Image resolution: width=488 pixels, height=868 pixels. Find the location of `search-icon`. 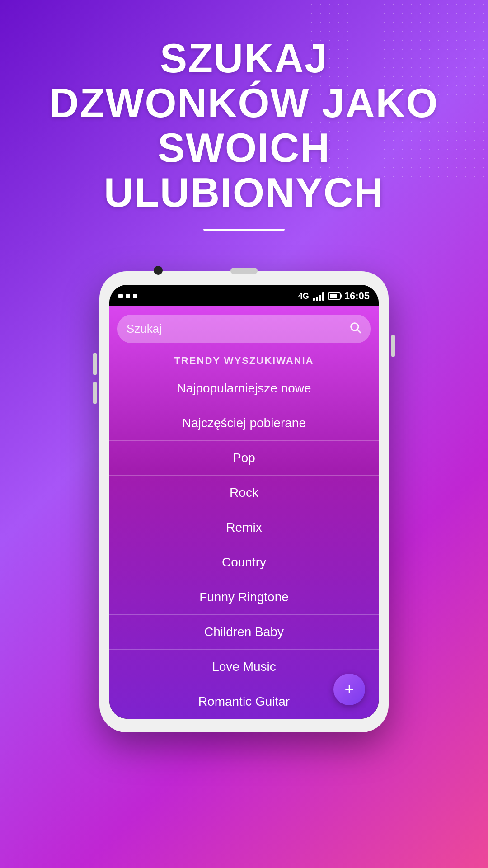

search-icon is located at coordinates (355, 329).